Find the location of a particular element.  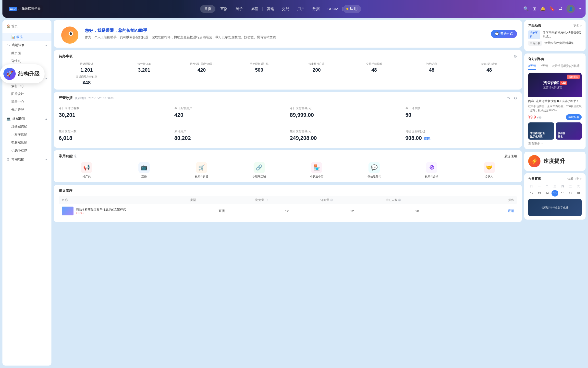

pending-item-6: 违约记录 48 is located at coordinates (432, 67).